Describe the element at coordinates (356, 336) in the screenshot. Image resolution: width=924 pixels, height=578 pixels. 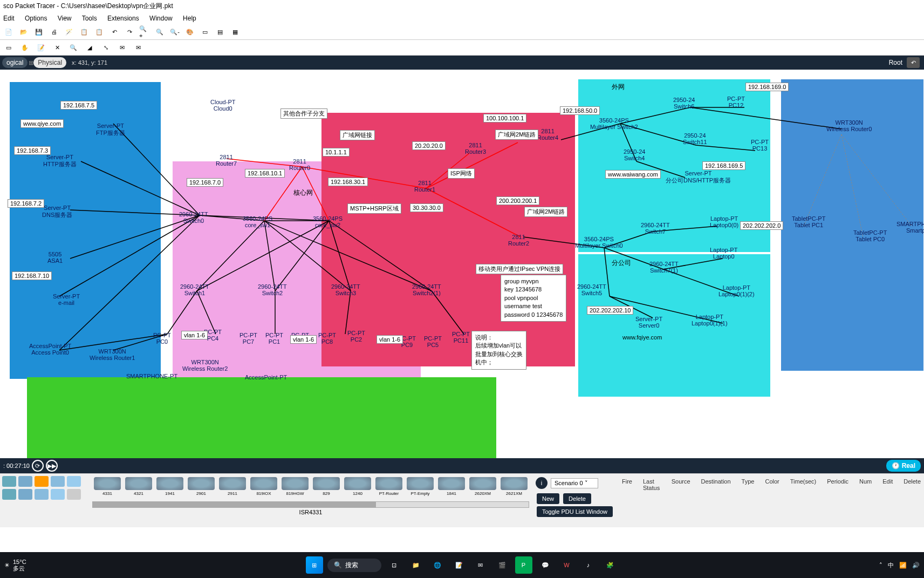
I see `device-label: PC-PT PC2` at that location.